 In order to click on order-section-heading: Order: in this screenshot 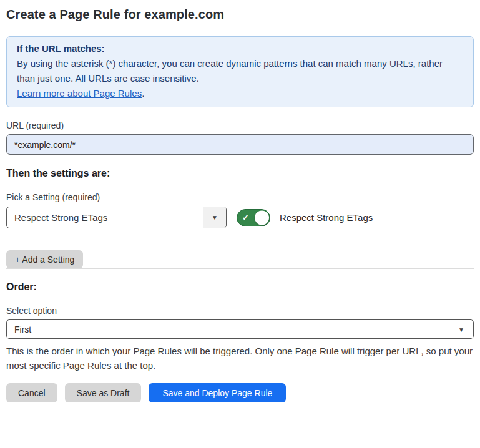, I will do `click(240, 287)`.